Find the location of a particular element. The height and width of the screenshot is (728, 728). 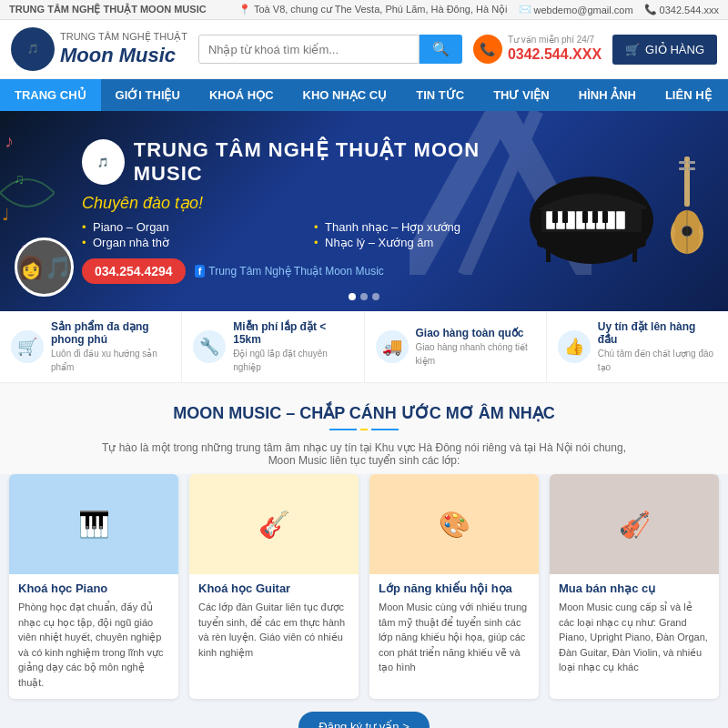

piano-image is located at coordinates (592, 220).